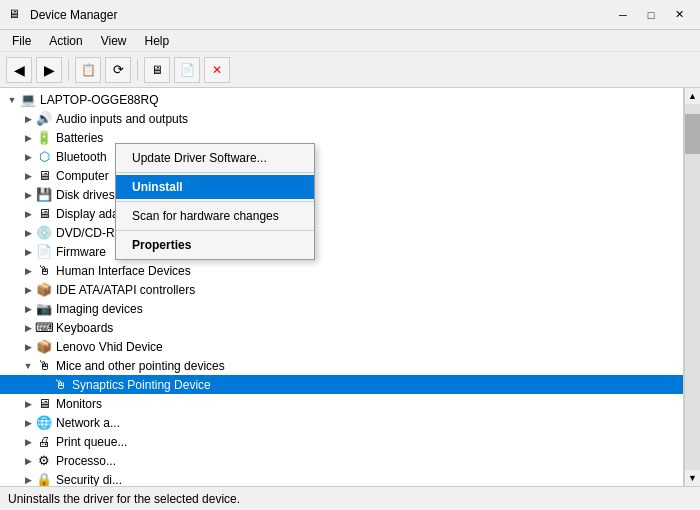  I want to click on ctx-properties: Properties, so click(215, 245).